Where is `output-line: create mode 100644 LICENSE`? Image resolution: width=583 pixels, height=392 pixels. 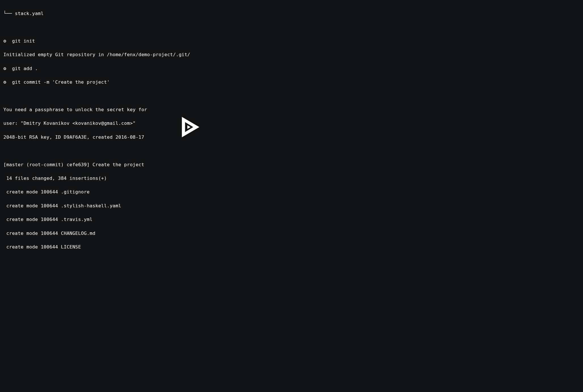 output-line: create mode 100644 LICENSE is located at coordinates (189, 247).